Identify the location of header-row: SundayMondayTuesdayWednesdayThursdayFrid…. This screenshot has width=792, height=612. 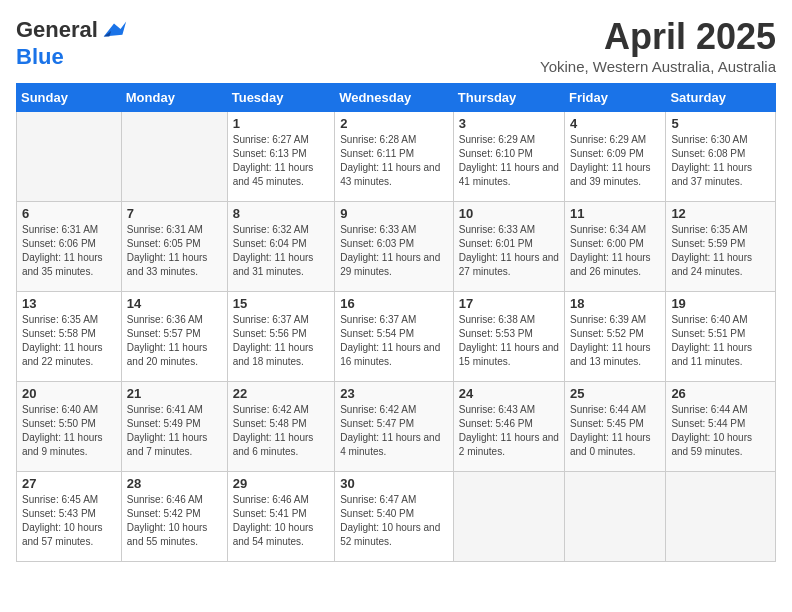
(396, 98).